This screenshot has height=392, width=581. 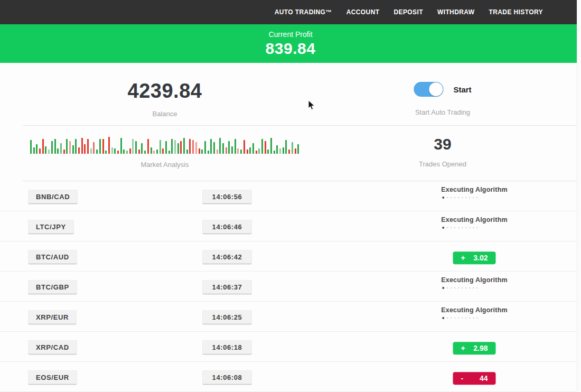 What do you see at coordinates (484, 378) in the screenshot?
I see `result-value: 44` at bounding box center [484, 378].